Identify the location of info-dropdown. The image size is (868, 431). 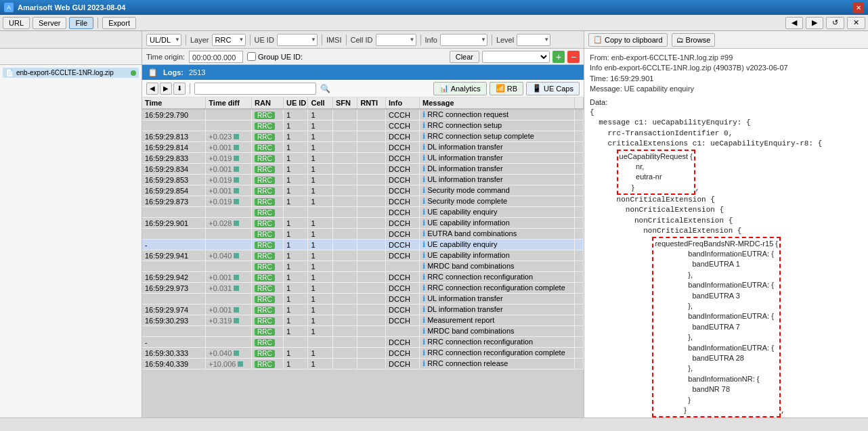
(464, 40).